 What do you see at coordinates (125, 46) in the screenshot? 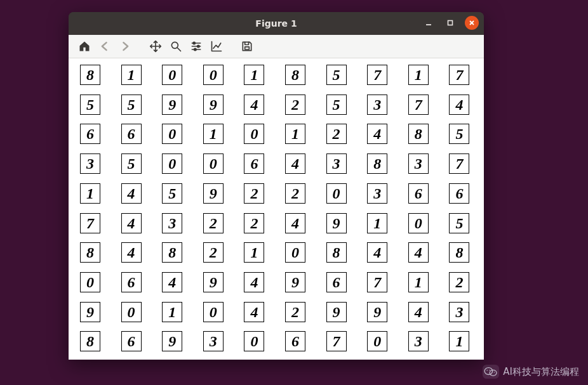
I see `forward-button` at bounding box center [125, 46].